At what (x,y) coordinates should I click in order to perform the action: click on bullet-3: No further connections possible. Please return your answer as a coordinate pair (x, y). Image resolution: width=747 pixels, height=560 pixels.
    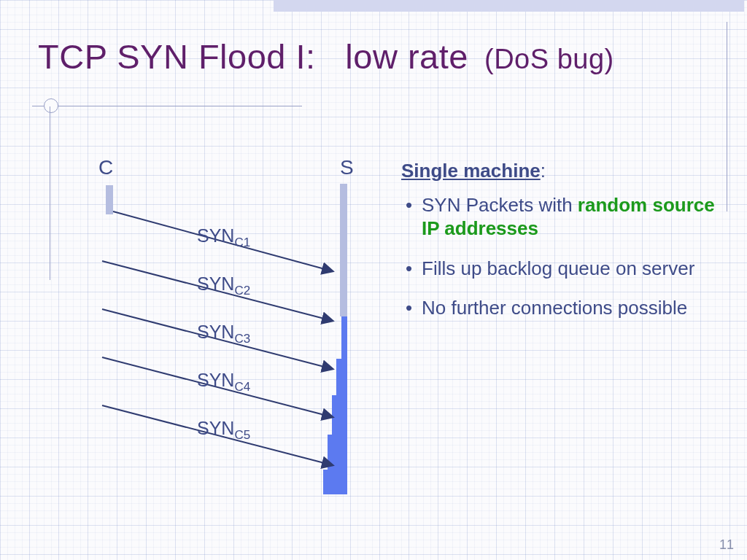
    Looking at the image, I should click on (567, 308).